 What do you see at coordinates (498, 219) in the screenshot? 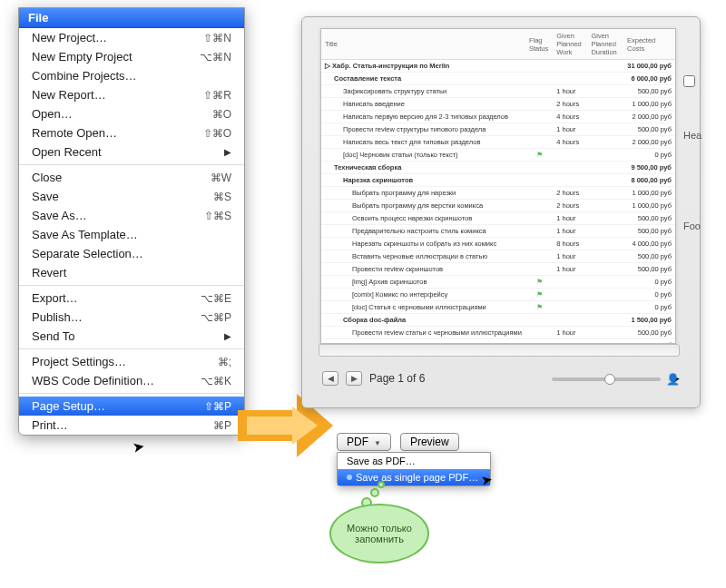
I see `table-row: Освоить процесс нарезки скриншотов1 hour…` at bounding box center [498, 219].